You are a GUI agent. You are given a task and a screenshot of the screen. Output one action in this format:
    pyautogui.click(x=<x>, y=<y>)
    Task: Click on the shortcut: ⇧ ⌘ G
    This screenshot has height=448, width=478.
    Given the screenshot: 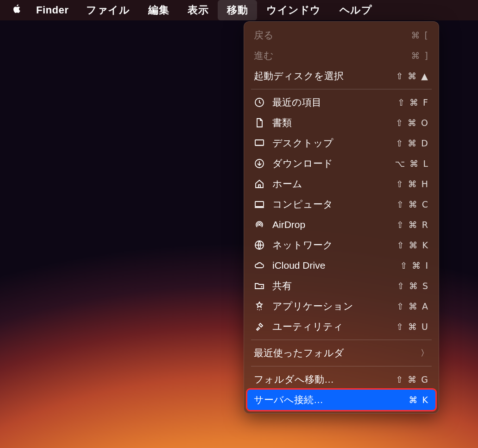 What is the action you would take?
    pyautogui.click(x=412, y=379)
    